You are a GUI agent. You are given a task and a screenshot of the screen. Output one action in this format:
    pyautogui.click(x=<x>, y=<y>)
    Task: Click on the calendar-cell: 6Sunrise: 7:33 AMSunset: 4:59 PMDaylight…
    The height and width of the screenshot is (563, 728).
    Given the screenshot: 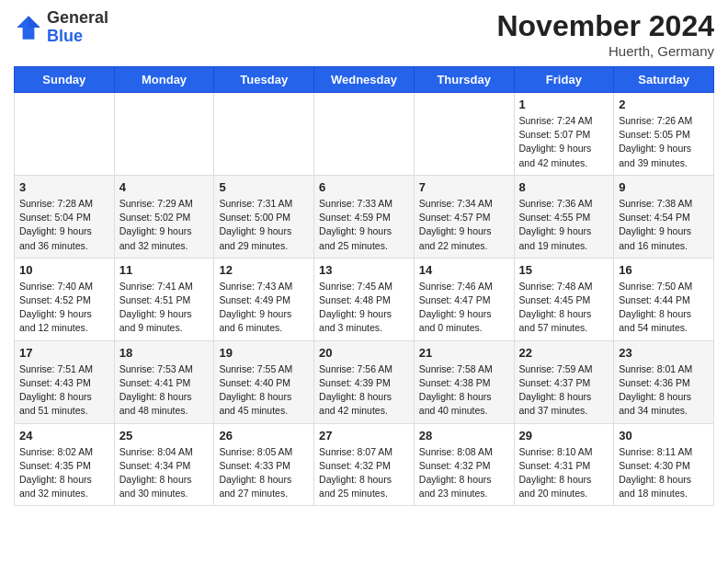 What is the action you would take?
    pyautogui.click(x=364, y=216)
    